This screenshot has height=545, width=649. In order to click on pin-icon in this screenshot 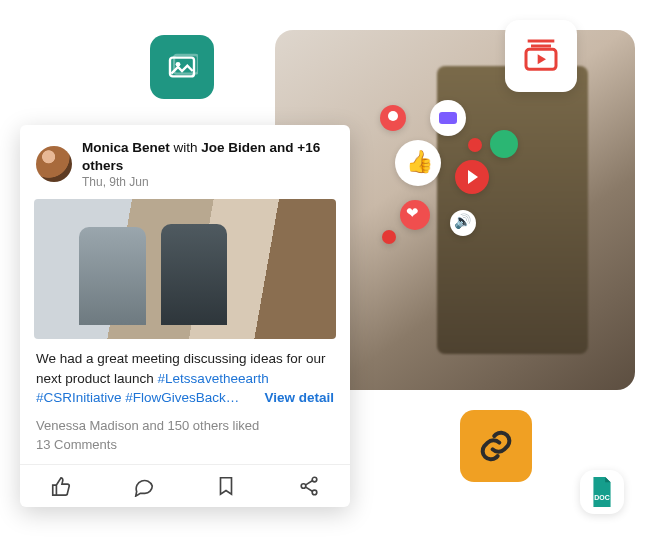, I will do `click(393, 118)`.